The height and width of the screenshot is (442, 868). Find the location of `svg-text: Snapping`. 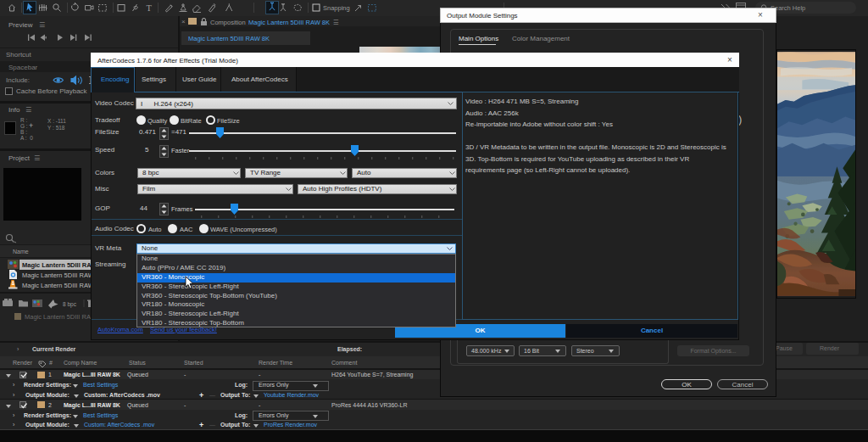

svg-text: Snapping is located at coordinates (337, 8).